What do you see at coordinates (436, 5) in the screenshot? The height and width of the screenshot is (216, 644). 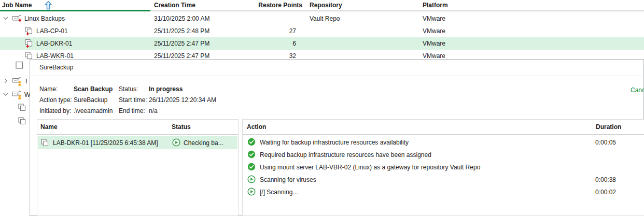 I see `column-header-platform: Platform` at bounding box center [436, 5].